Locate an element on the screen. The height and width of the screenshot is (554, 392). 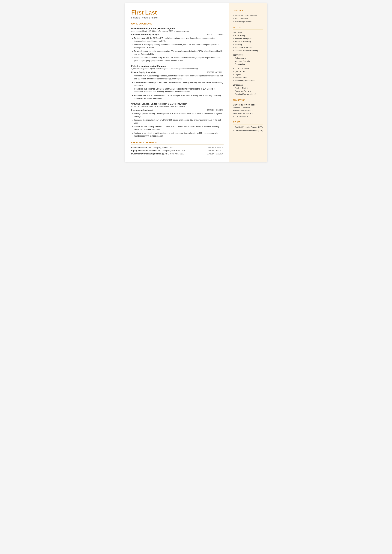
list-item: Assisted in developing monthly statement… is located at coordinates (179, 46).